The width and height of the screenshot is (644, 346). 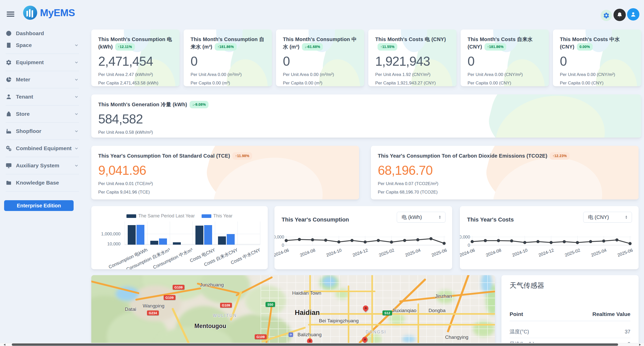 I want to click on sidebar-item-label: Store, so click(x=23, y=114).